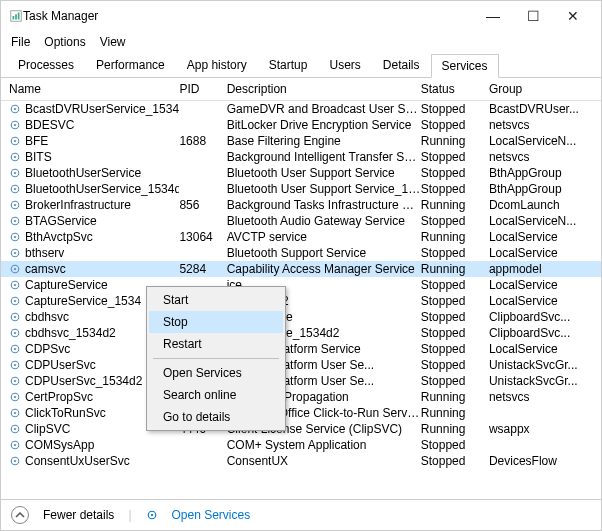 The width and height of the screenshot is (602, 531). I want to click on maximize-button: ☐, so click(533, 16).